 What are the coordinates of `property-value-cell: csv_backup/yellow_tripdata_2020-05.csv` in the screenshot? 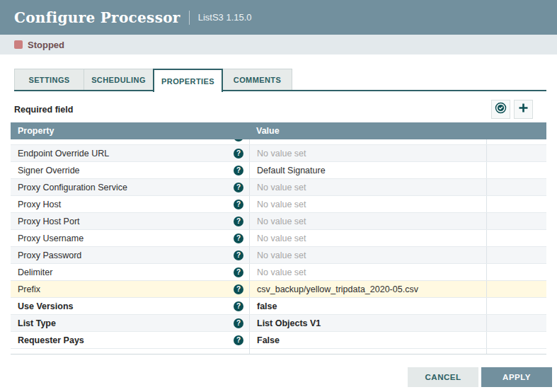 It's located at (368, 289).